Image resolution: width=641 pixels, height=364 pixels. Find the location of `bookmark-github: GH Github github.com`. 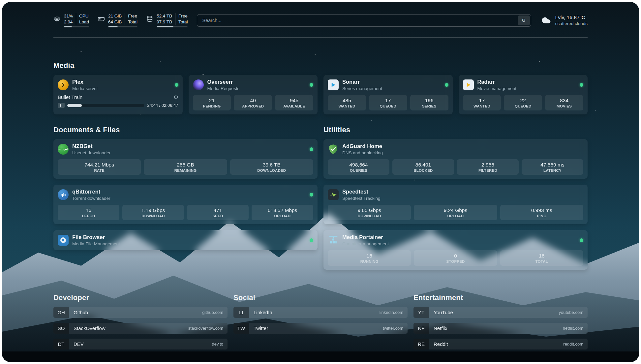

bookmark-github: GH Github github.com is located at coordinates (140, 313).